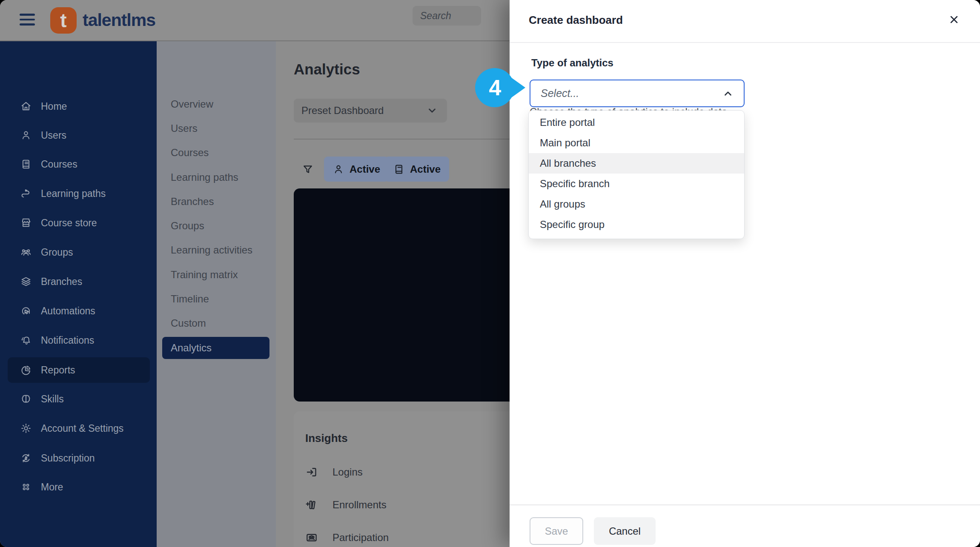 This screenshot has height=547, width=980. Describe the element at coordinates (347, 538) in the screenshot. I see `insight-item-participation: Participation` at that location.